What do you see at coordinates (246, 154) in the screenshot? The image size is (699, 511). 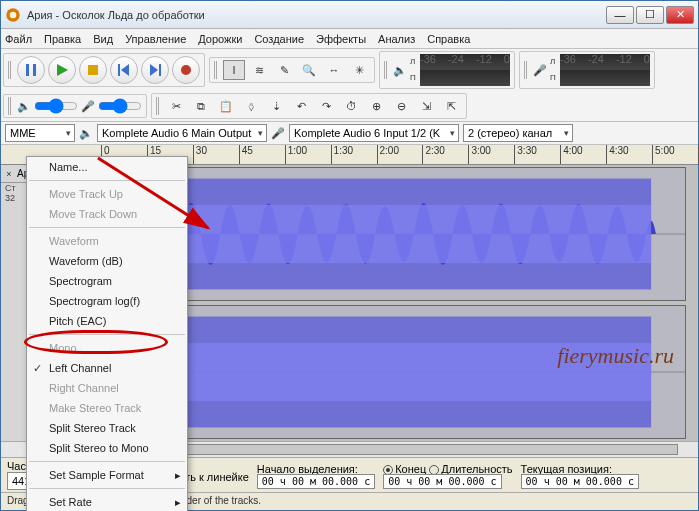 I see `ruler-tick: 45` at bounding box center [246, 154].